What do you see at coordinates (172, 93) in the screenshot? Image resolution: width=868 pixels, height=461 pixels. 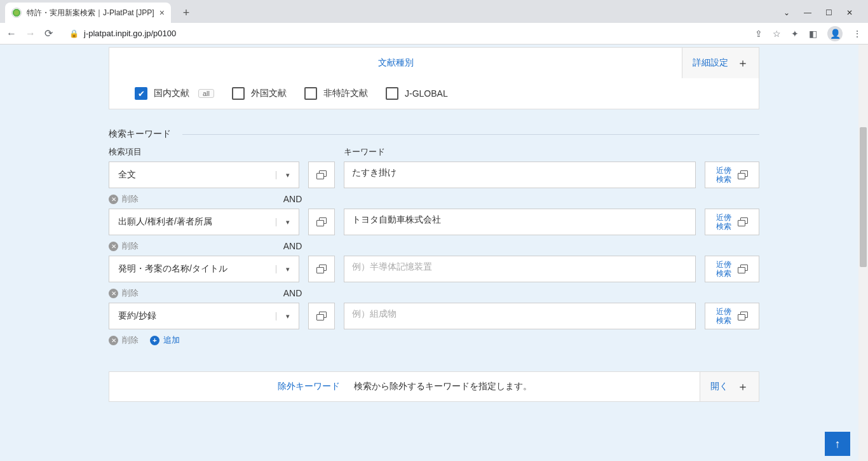 I see `checkbox-label: 国内文献` at bounding box center [172, 93].